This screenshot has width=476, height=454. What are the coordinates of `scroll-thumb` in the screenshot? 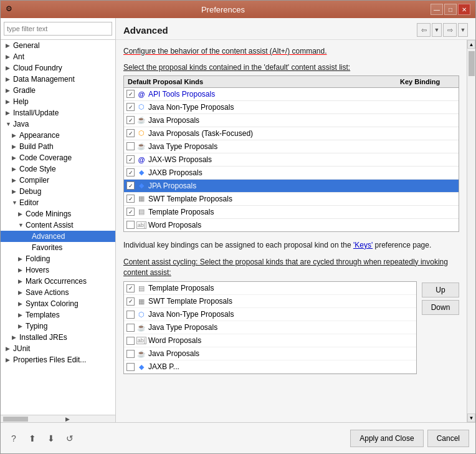 It's located at (472, 64).